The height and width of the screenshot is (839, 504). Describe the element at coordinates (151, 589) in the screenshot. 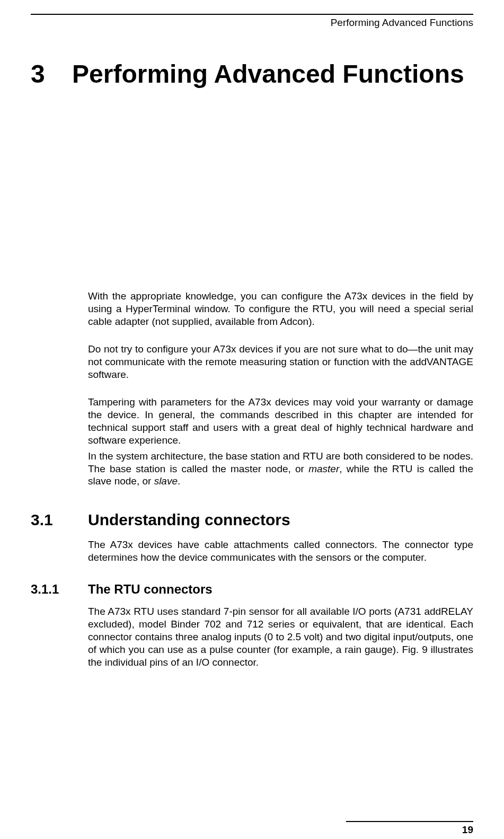

I see `subsection-title: The RTU connectors` at that location.